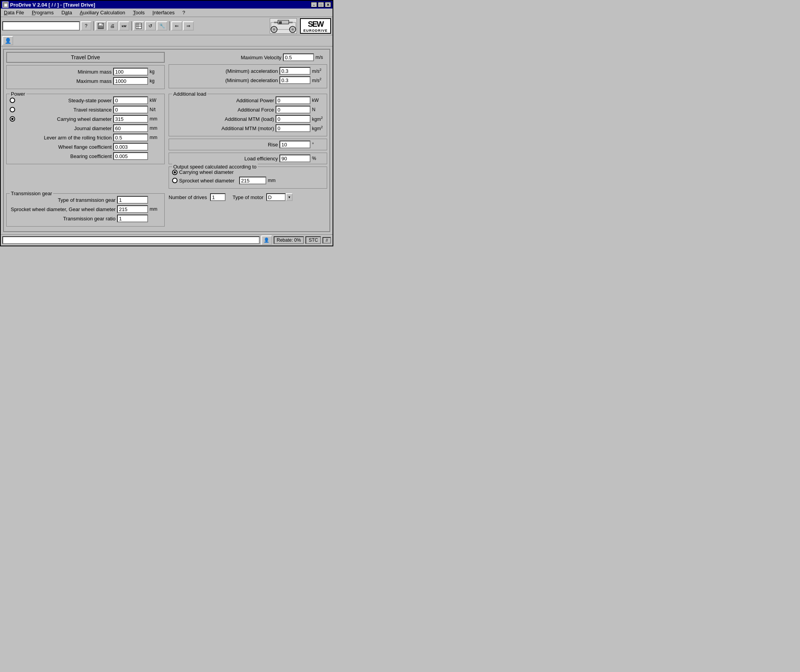 The image size is (800, 672). What do you see at coordinates (155, 100) in the screenshot?
I see `steady-state-unit: kW` at bounding box center [155, 100].